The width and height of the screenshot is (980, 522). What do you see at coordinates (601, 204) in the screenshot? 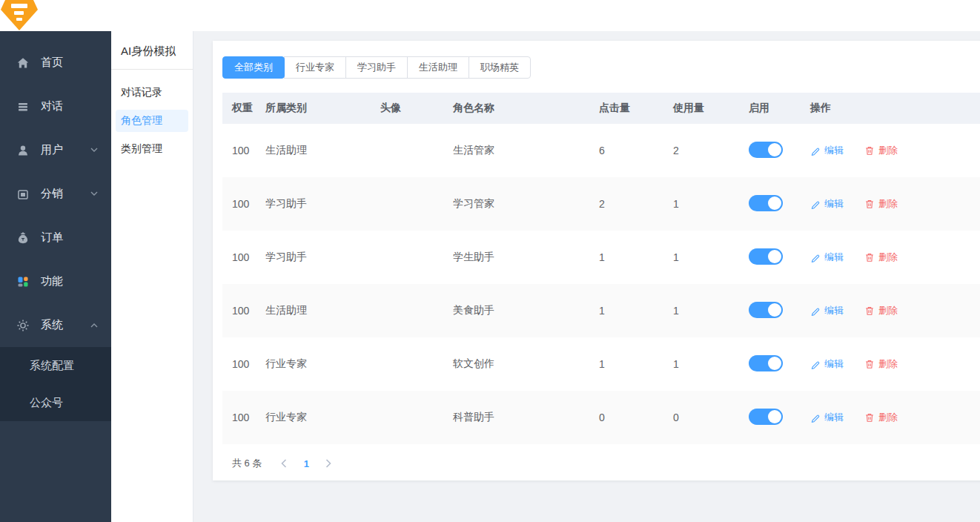
I see `table-row: 100学习助手学习管家21编辑删除` at bounding box center [601, 204].